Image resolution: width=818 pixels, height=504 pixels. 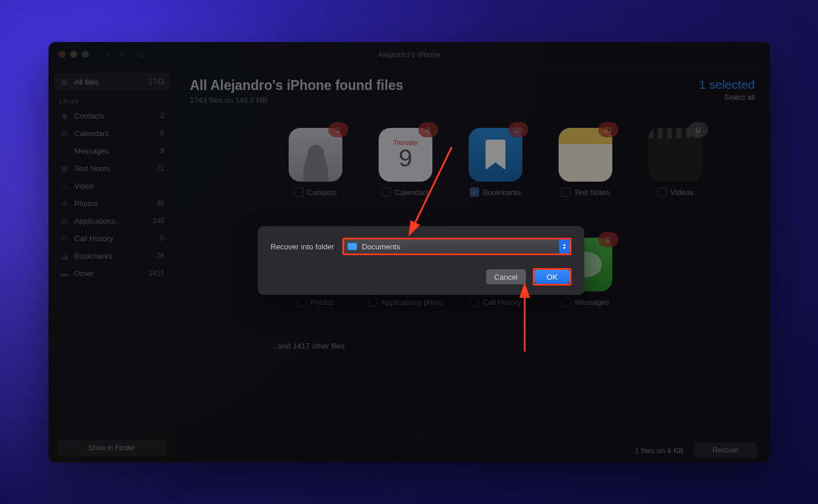 What do you see at coordinates (457, 246) in the screenshot?
I see `recover-folder-select: Documents ▲▼` at bounding box center [457, 246].